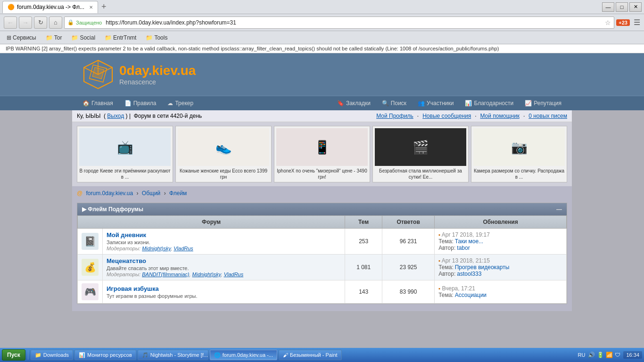 Image resolution: width=644 pixels, height=362 pixels. What do you see at coordinates (482, 267) in the screenshot?
I see `update-topic-link: Прогрев видеокарты` at bounding box center [482, 267].